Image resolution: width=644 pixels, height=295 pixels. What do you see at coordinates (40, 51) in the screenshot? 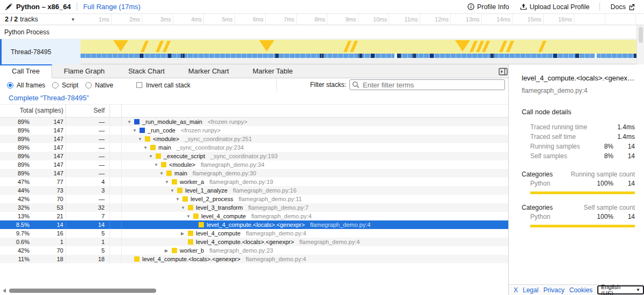
I see `thread-track-header: Thread-78495` at bounding box center [40, 51].